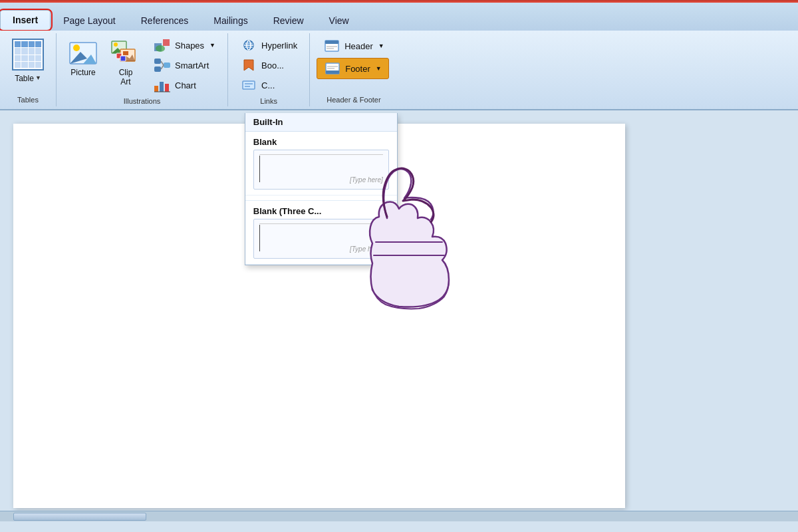 The width and height of the screenshot is (798, 532). What do you see at coordinates (190, 45) in the screenshot?
I see `shapes-button-label: Shapes` at bounding box center [190, 45].